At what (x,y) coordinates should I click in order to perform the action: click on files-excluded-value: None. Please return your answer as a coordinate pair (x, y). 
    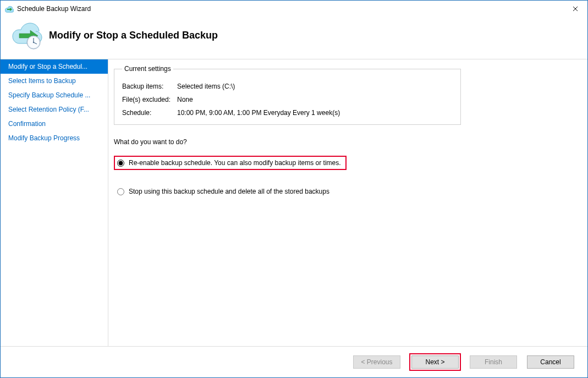
    Looking at the image, I should click on (315, 100).